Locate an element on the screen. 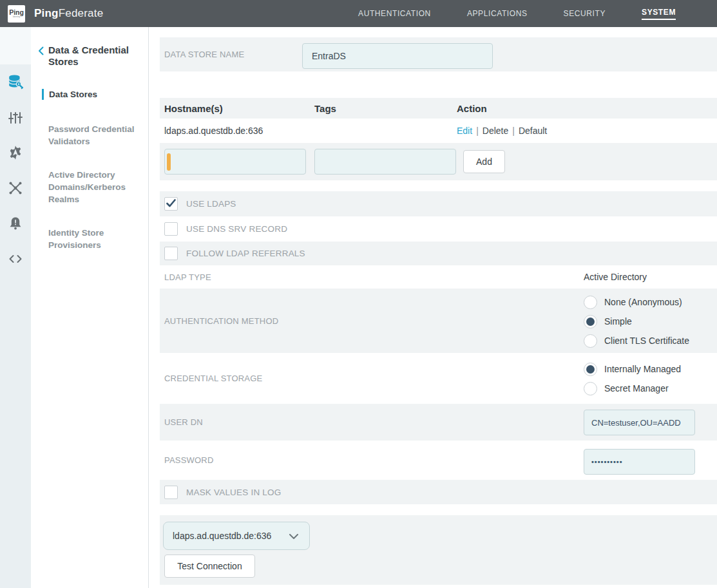 Image resolution: width=717 pixels, height=588 pixels. nav-system: SYSTEM is located at coordinates (658, 14).